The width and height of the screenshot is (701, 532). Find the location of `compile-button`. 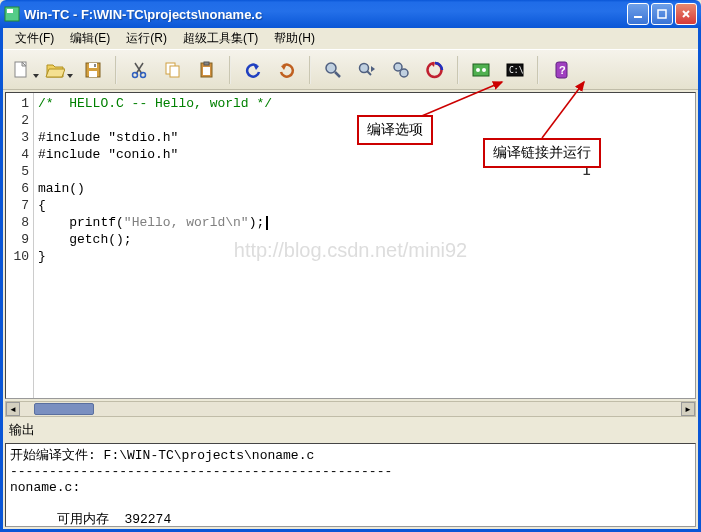

compile-button is located at coordinates (481, 70).